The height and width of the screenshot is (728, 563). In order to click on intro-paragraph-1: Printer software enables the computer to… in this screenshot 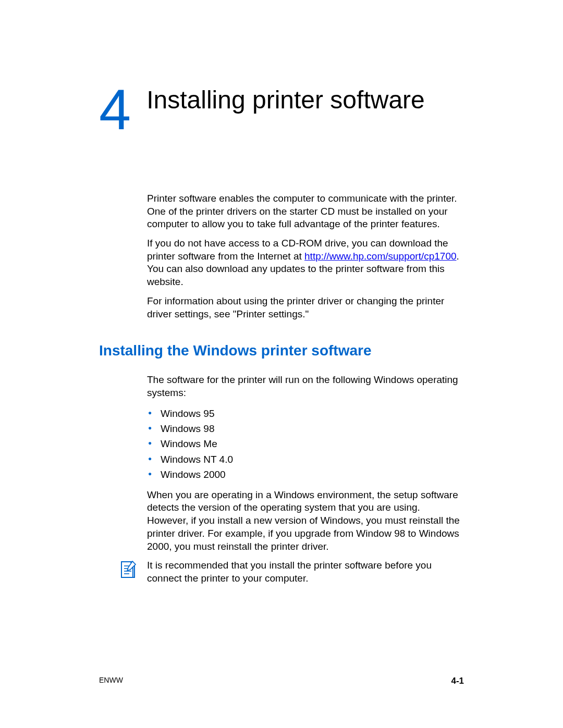, I will do `click(305, 212)`.